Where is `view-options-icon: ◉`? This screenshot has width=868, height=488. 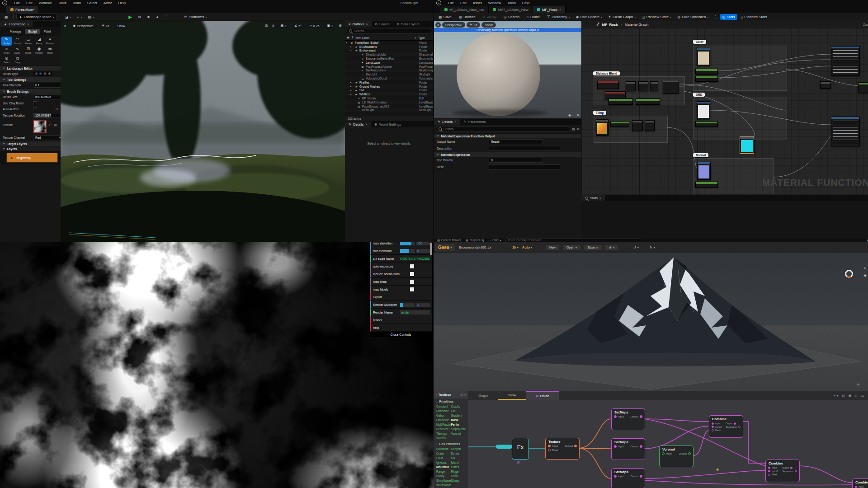
view-options-icon: ◉ is located at coordinates (865, 276).